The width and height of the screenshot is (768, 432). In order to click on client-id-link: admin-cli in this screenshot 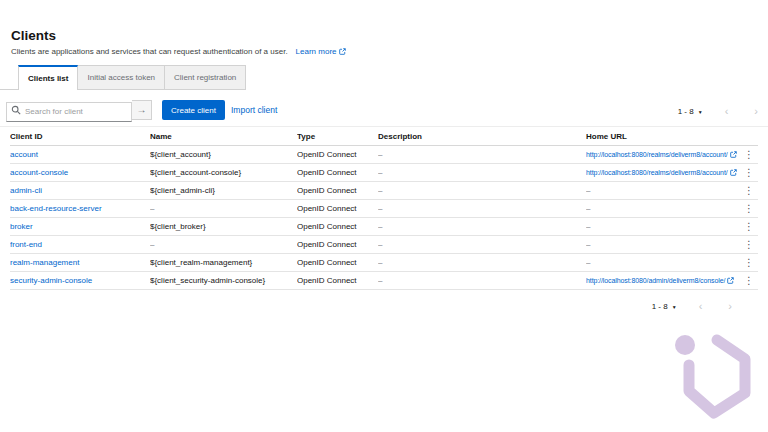, I will do `click(26, 190)`.